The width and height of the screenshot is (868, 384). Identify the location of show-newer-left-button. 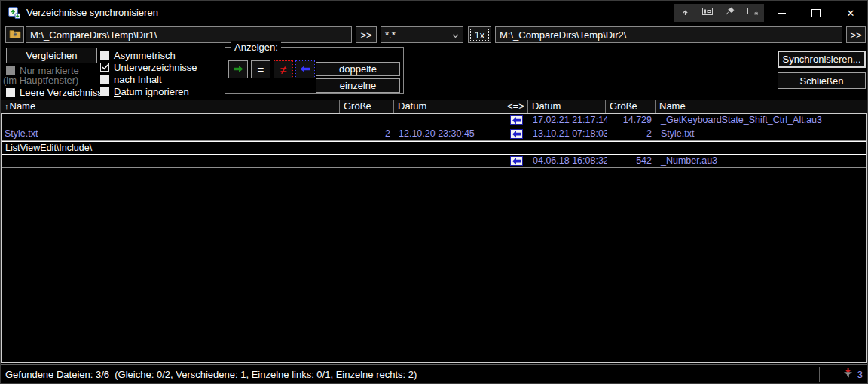
(238, 69).